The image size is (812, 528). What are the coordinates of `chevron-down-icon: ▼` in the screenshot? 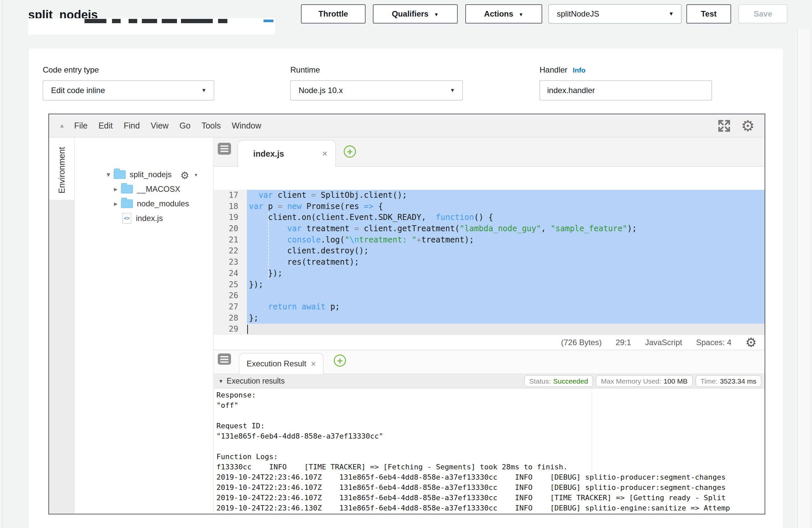 It's located at (452, 90).